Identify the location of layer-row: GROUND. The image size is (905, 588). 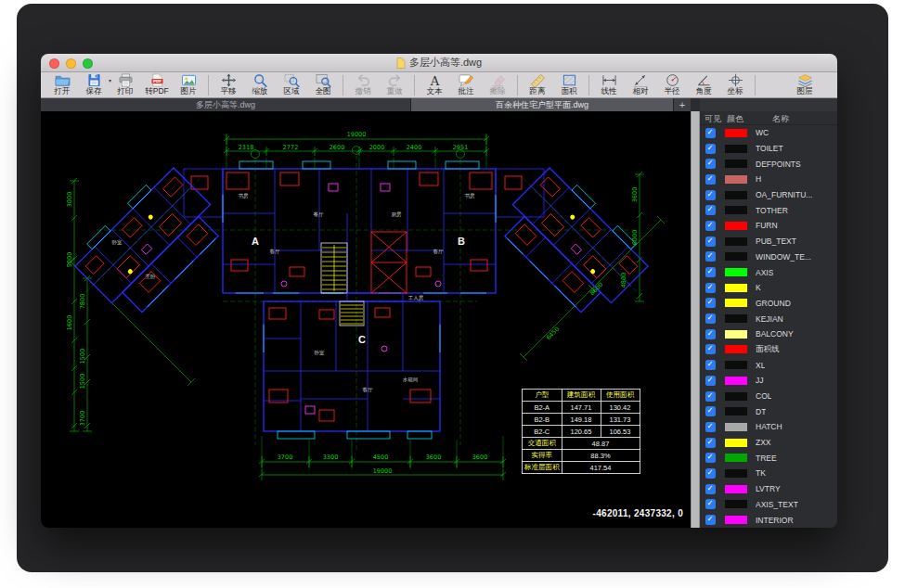
(769, 304).